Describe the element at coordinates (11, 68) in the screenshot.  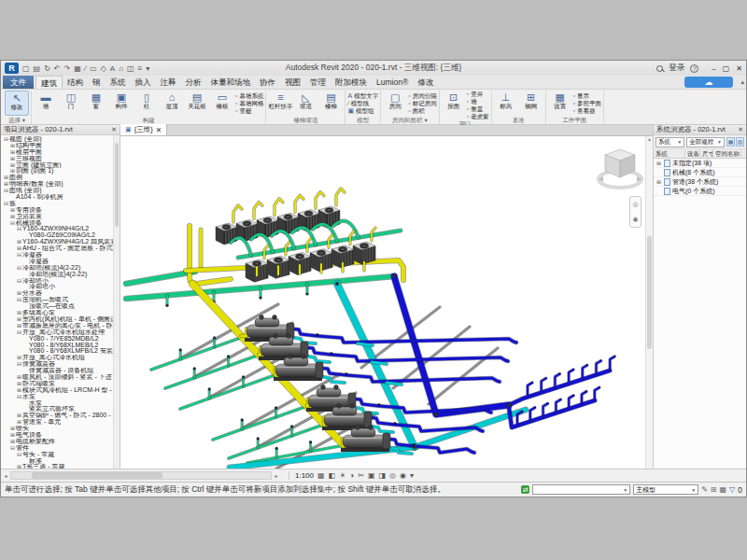
I see `app-menu-button: R` at that location.